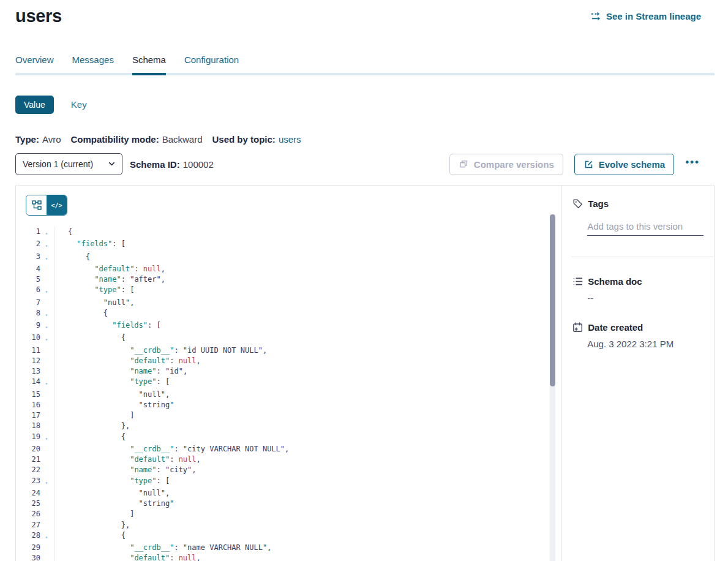 The height and width of the screenshot is (561, 728). Describe the element at coordinates (645, 228) in the screenshot. I see `tags-input` at that location.